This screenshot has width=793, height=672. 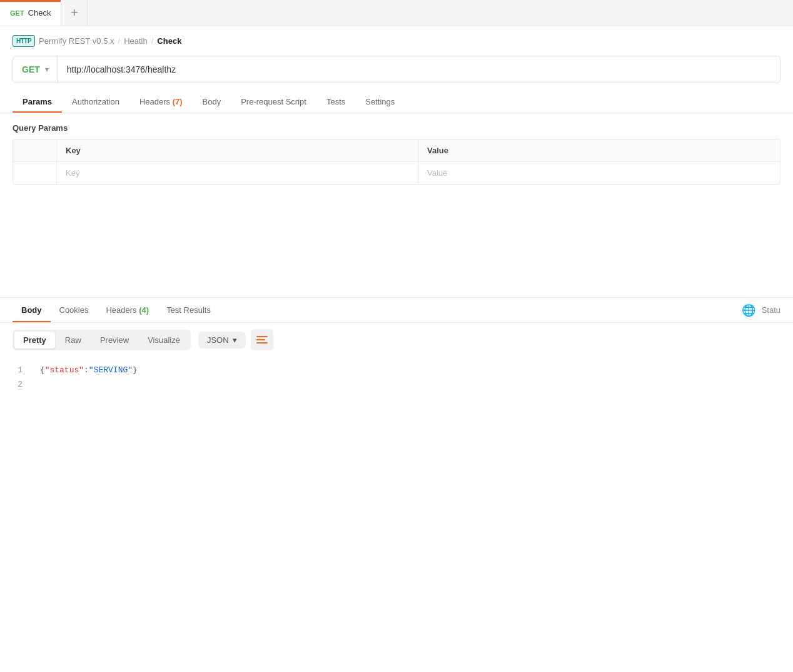 I want to click on active-tab: GET Check, so click(x=31, y=13).